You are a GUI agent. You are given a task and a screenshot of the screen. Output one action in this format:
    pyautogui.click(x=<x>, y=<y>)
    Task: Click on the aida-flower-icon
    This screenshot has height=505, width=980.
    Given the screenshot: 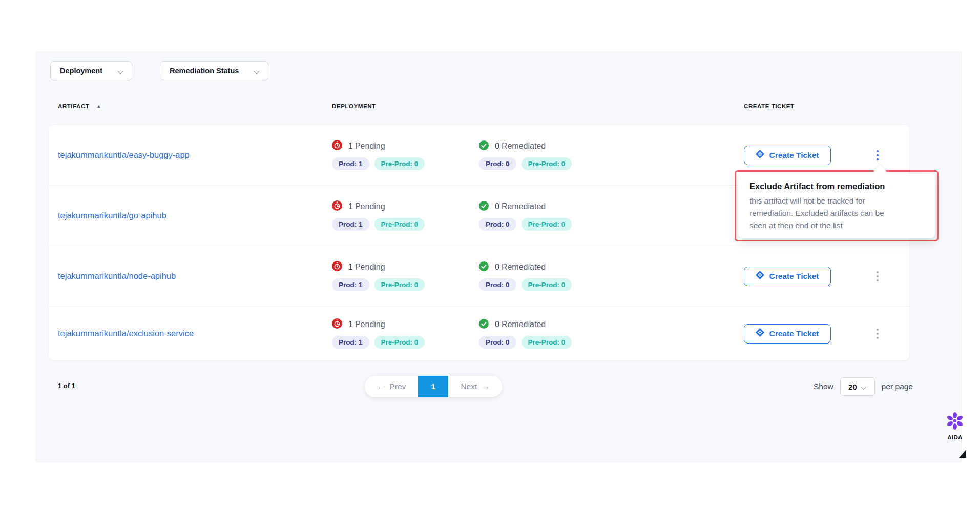 What is the action you would take?
    pyautogui.click(x=955, y=422)
    